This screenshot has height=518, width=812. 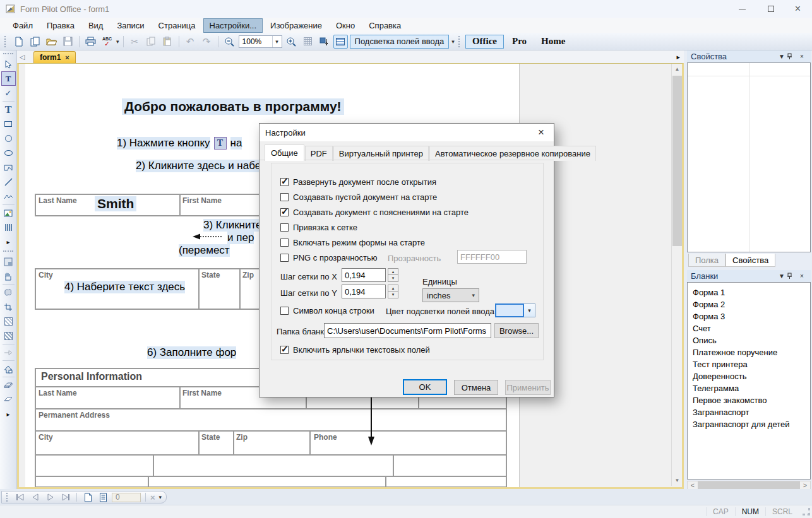 What do you see at coordinates (325, 42) in the screenshot?
I see `field-move-button` at bounding box center [325, 42].